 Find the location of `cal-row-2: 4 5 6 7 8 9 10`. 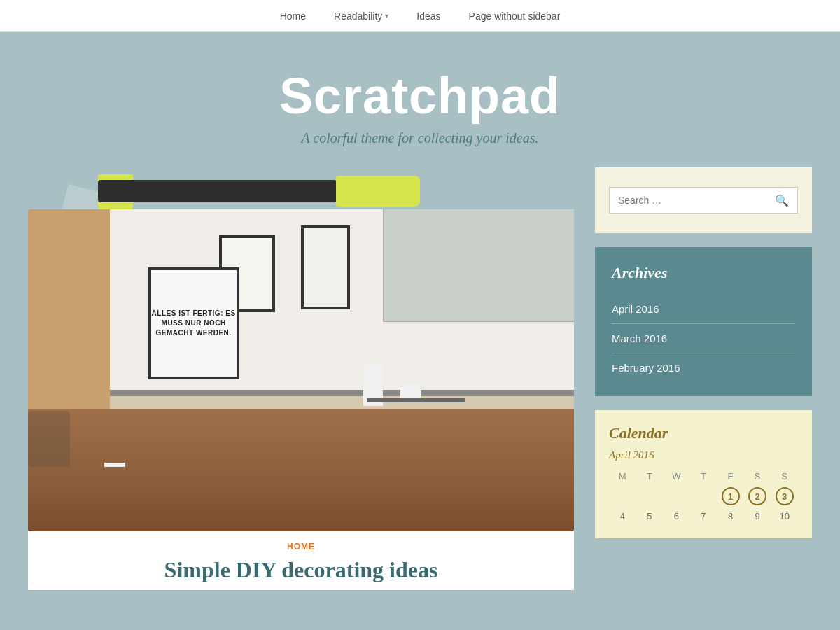

cal-row-2: 4 5 6 7 8 9 10 is located at coordinates (704, 517).